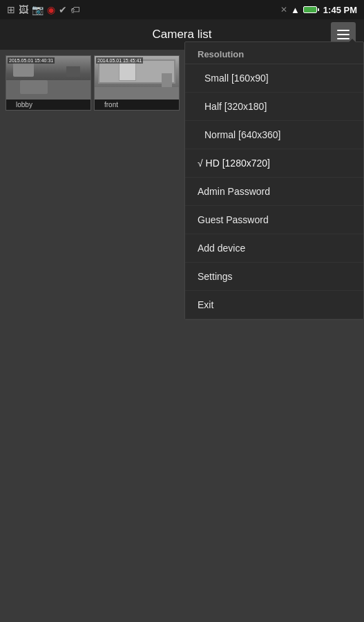  What do you see at coordinates (182, 10) in the screenshot?
I see `status-bar: ⊞ 🖼 📷 ◉ ✔ 🏷 ✕ ▲ 1:45 PM` at bounding box center [182, 10].